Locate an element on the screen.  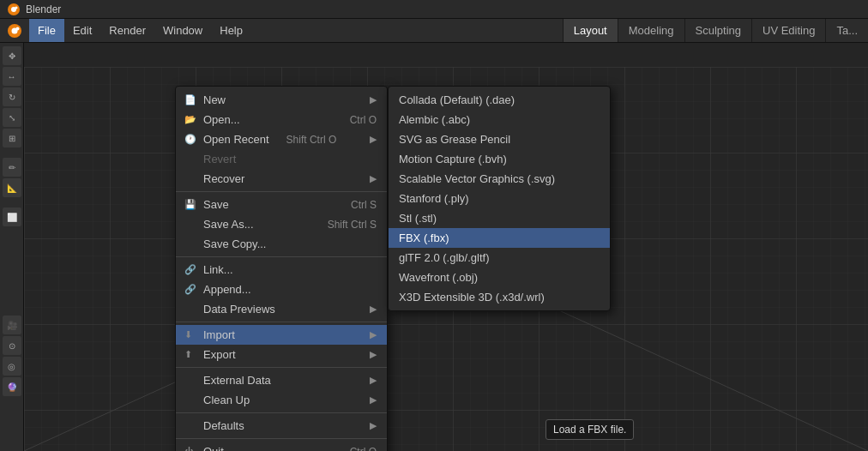
import-collada: Collada (Default) (.dae) is located at coordinates (499, 99).